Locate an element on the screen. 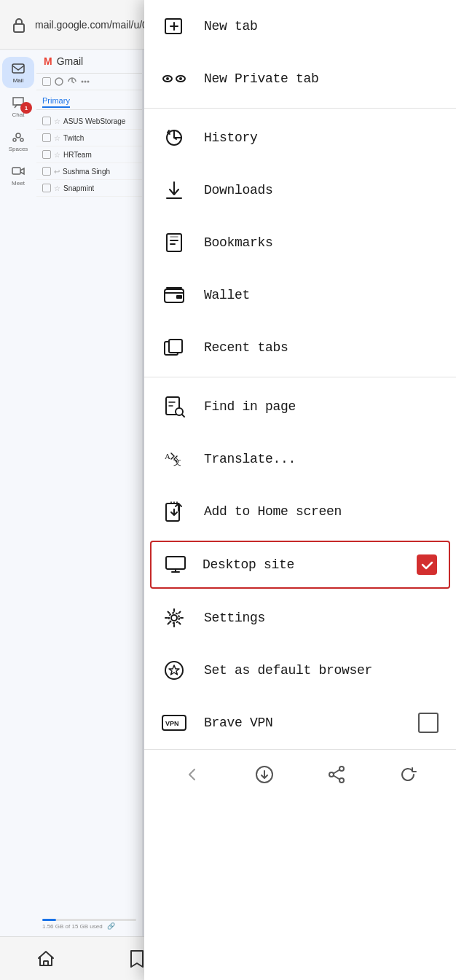 This screenshot has height=980, width=456. downloads-label: Downloads is located at coordinates (239, 190).